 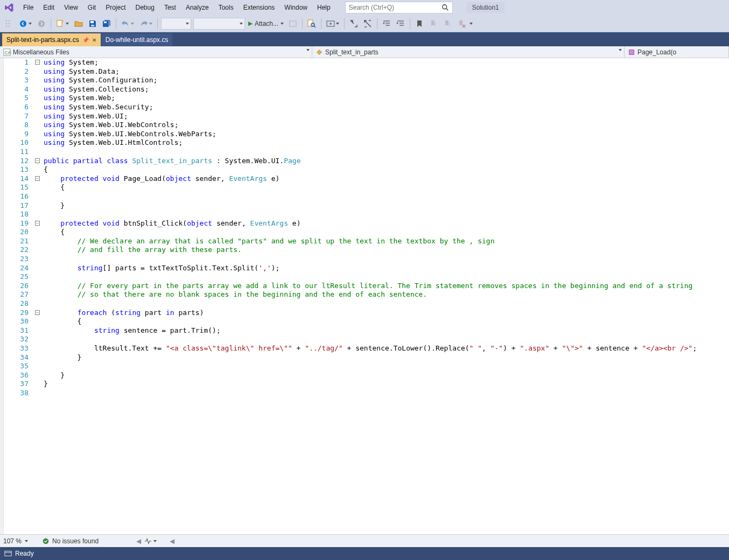 What do you see at coordinates (2, 296) in the screenshot?
I see `margin-strip` at bounding box center [2, 296].